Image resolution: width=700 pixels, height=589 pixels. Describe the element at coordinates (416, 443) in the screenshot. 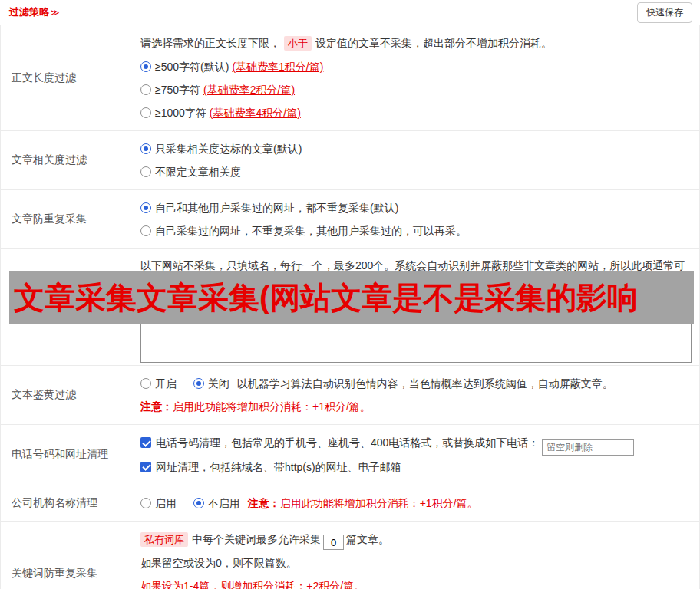

I see `phone-cleanup-option: 电话号码清理，包括常见的手机号、座机号、400电话格式，或替换成如下电话：` at that location.